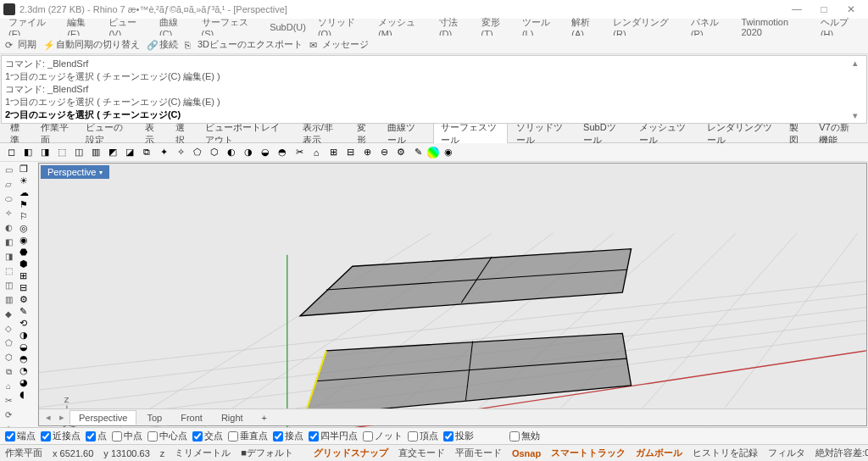 This screenshot has width=868, height=461. I want to click on osnap-proj: 投影, so click(459, 436).